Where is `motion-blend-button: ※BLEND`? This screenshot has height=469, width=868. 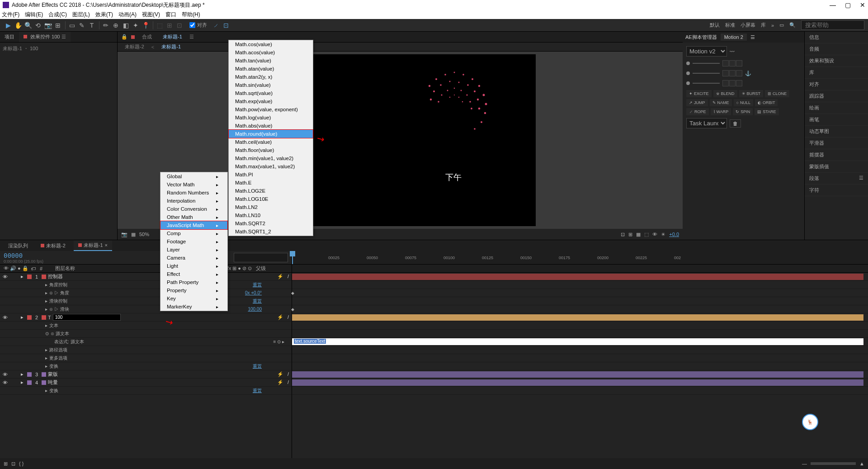
motion-blend-button: ※BLEND is located at coordinates (725, 94).